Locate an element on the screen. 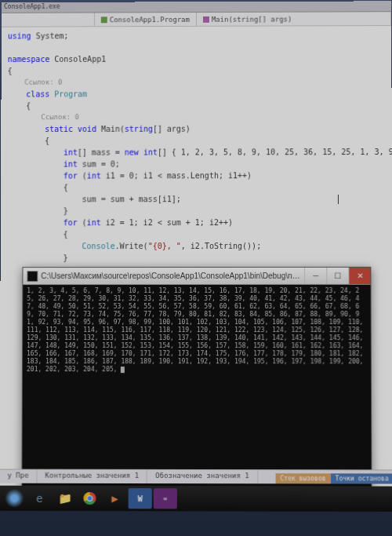 This screenshot has width=392, height=536. kw-string: string is located at coordinates (139, 129).